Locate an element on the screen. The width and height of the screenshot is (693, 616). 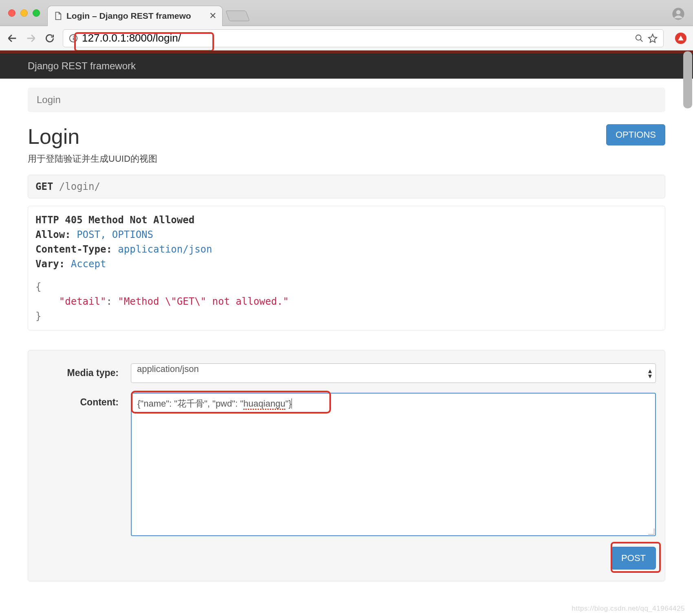
page-subtitle: 用于登陆验证并生成UUID的视图 is located at coordinates (93, 159).